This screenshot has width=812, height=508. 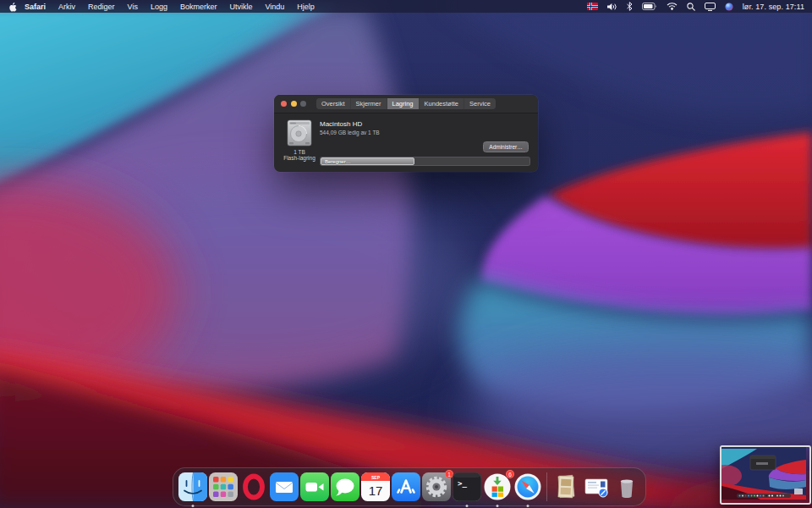 What do you see at coordinates (376, 487) in the screenshot?
I see `calendar-icon: SEP 17` at bounding box center [376, 487].